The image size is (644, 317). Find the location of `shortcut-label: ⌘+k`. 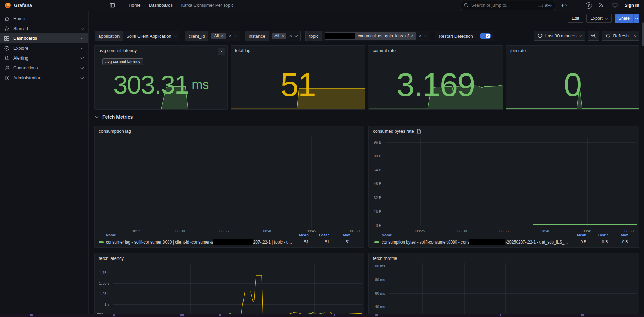

shortcut-label: ⌘+k is located at coordinates (548, 5).